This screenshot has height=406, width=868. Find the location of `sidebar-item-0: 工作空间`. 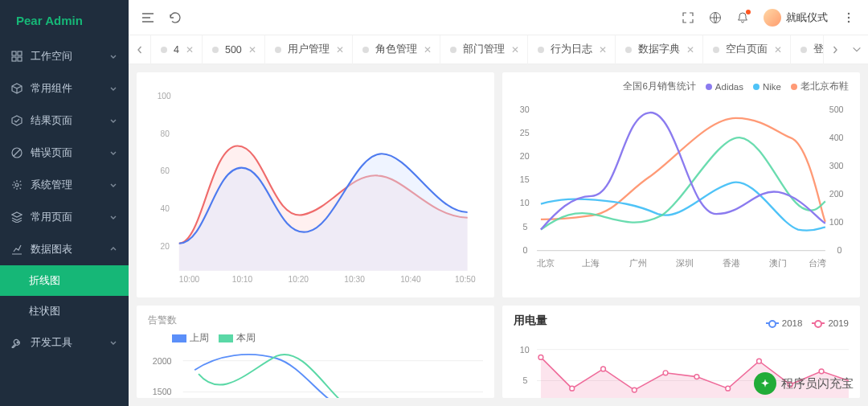

sidebar-item-0: 工作空间 is located at coordinates (64, 56).